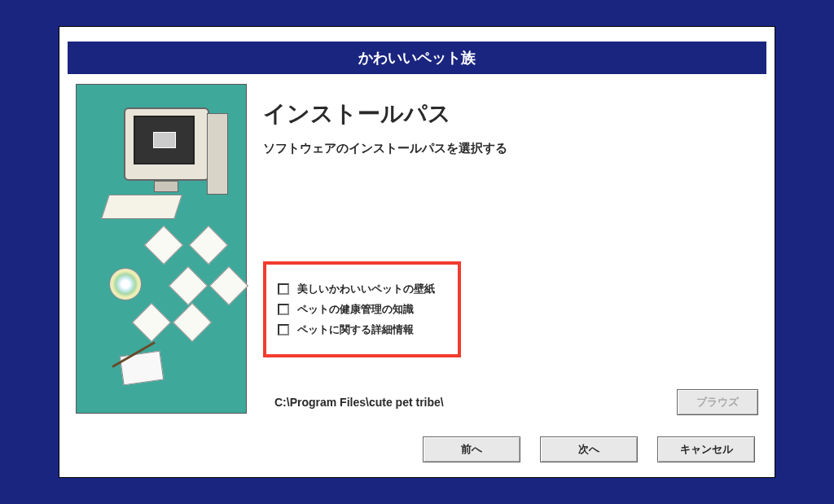 The width and height of the screenshot is (834, 504). What do you see at coordinates (718, 402) in the screenshot?
I see `browse-button: ブラウズ` at bounding box center [718, 402].